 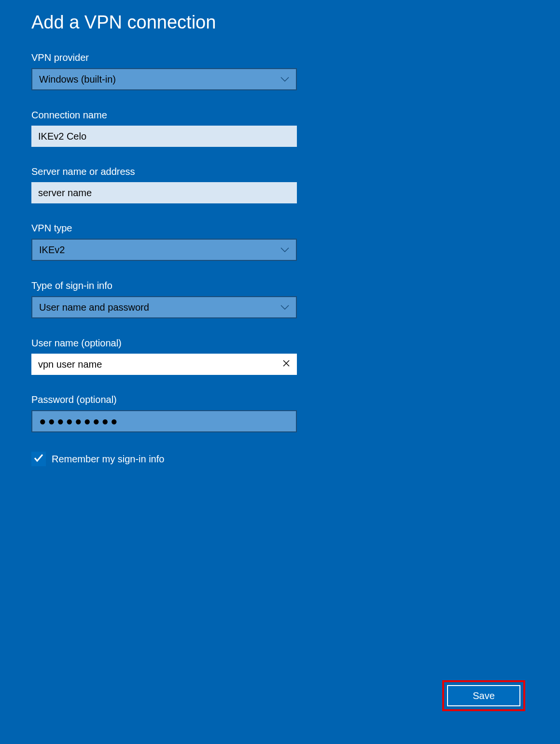 What do you see at coordinates (280, 172) in the screenshot?
I see `server-name-label: Server name or address` at bounding box center [280, 172].